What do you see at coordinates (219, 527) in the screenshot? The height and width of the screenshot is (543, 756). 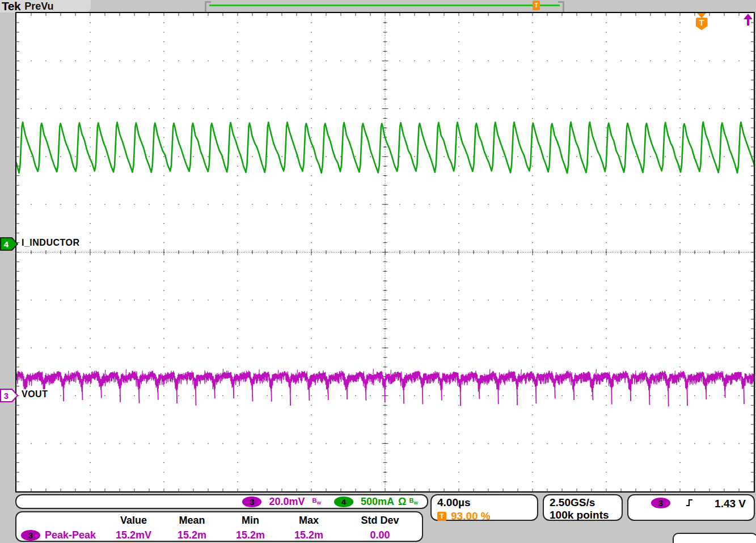 I see `measurement-table: Value Mean Min Max Std Dev 3 Peak-Peak 1…` at bounding box center [219, 527].